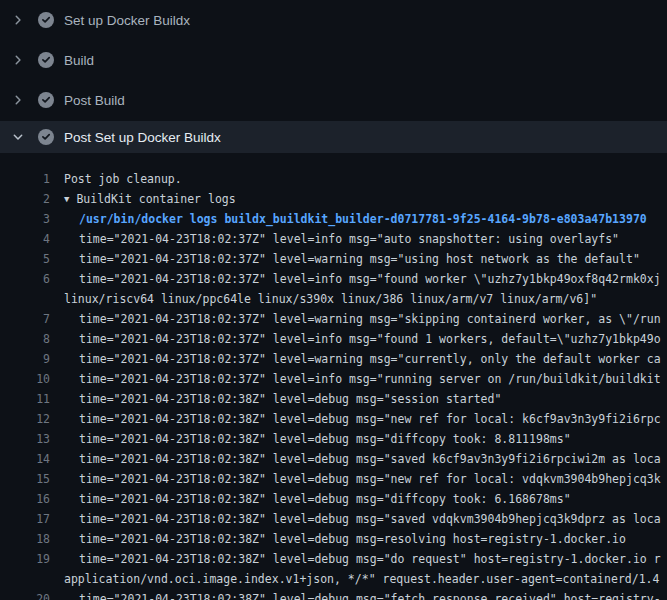  What do you see at coordinates (334, 299) in the screenshot?
I see `log-line: ▼linux/riscv64 linux/ppc64le linux/s390x…` at bounding box center [334, 299].